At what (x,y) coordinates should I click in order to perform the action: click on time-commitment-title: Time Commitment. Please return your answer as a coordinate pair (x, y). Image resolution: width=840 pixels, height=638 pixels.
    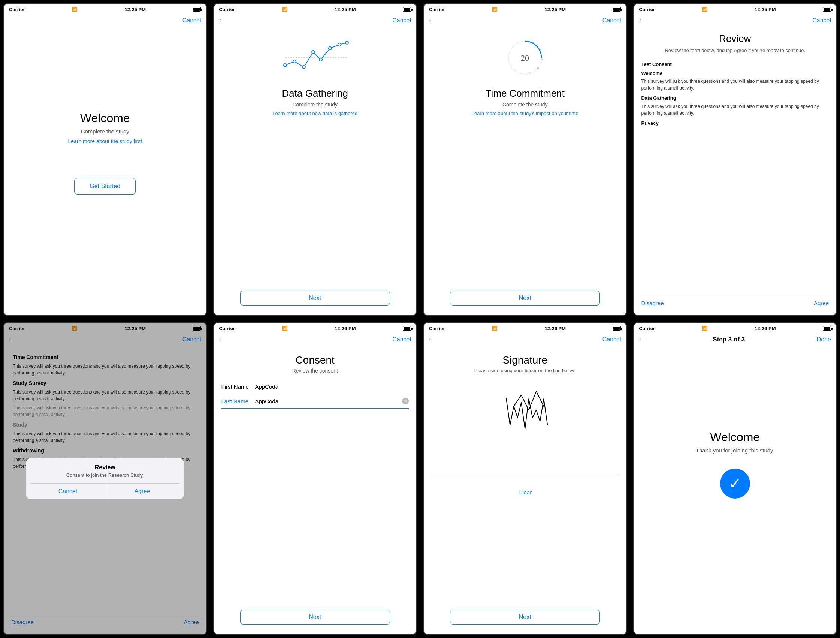
    Looking at the image, I should click on (525, 93).